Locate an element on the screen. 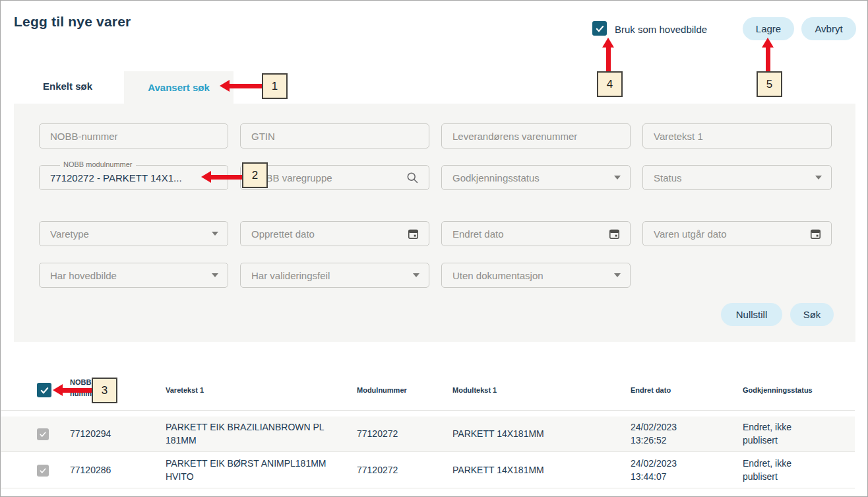  nobb-module-number-input: 77120272 - PARKETT 14X1... is located at coordinates (133, 178).